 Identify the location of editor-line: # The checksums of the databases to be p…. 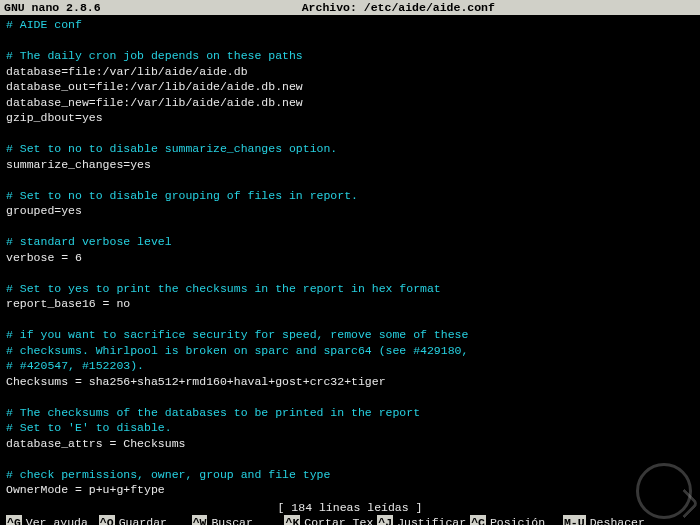
(350, 413).